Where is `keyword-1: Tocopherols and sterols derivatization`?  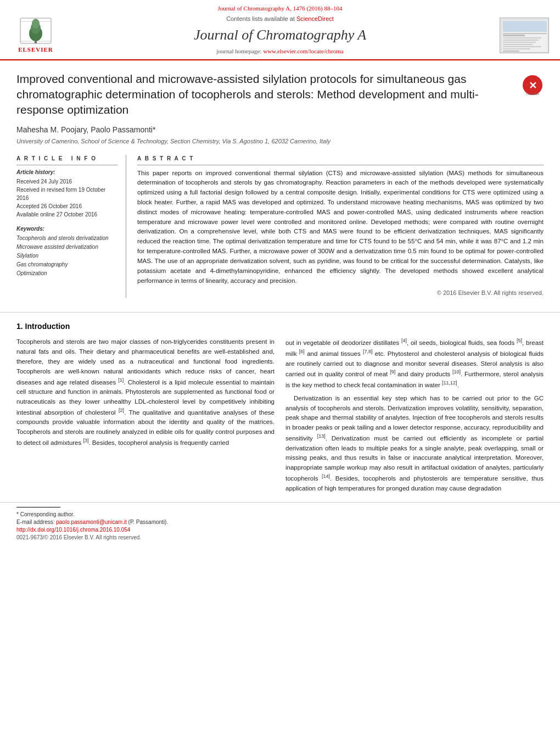 keyword-1: Tocopherols and sterols derivatization is located at coordinates (67, 238).